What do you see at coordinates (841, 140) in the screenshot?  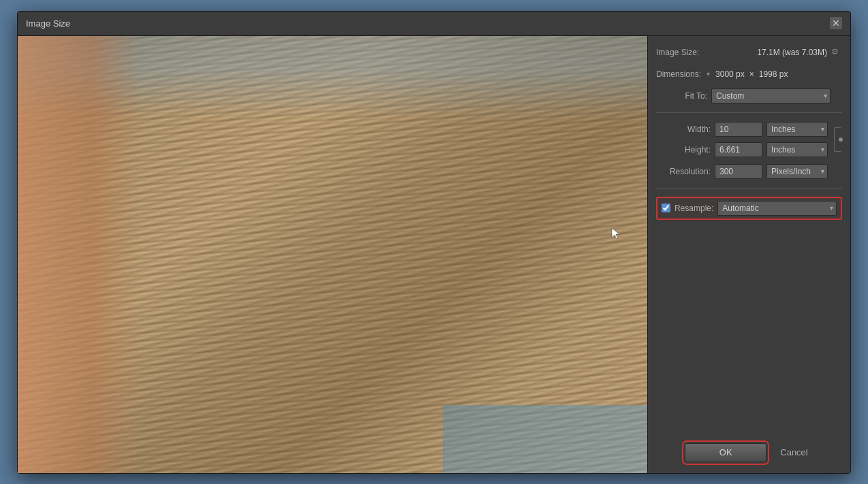 I see `link-dot` at bounding box center [841, 140].